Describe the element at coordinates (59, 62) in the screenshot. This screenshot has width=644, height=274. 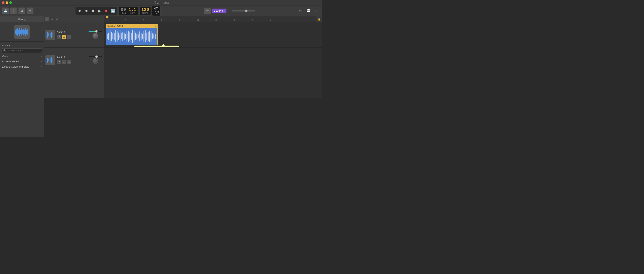
I see `track-mic-button-2: 🎤` at that location.